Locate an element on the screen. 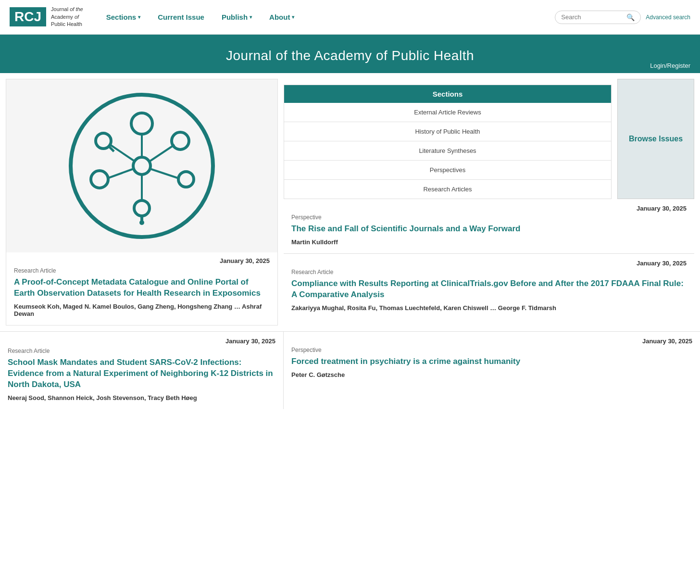 This screenshot has width=700, height=588. logo: RCJ Journal of theAcademy ofPublic Healt… is located at coordinates (46, 17).